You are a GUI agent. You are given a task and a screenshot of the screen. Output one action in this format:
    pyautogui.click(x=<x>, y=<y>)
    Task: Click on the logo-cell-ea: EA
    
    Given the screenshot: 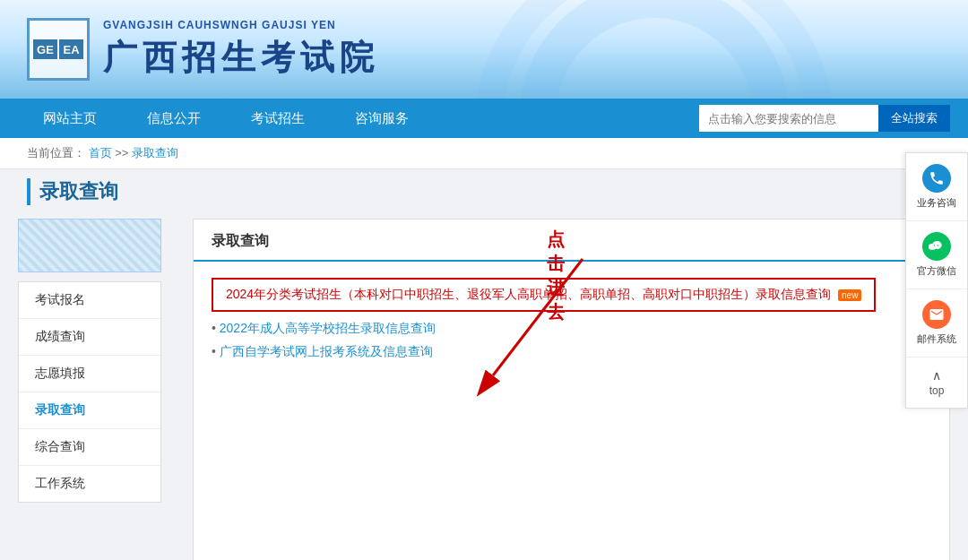 What is the action you would take?
    pyautogui.click(x=72, y=49)
    